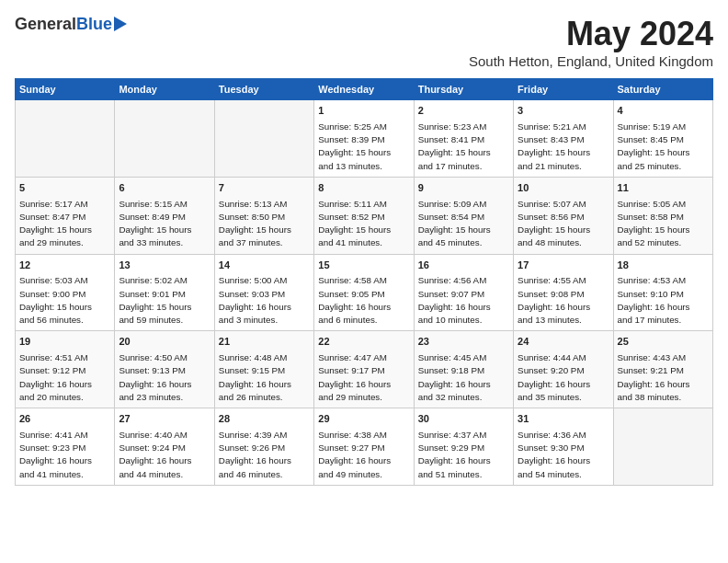 Image resolution: width=728 pixels, height=563 pixels. Describe the element at coordinates (663, 215) in the screenshot. I see `calendar-cell: 11Sunrise: 5:05 AMSunset: 8:58 PMDayligh…` at that location.